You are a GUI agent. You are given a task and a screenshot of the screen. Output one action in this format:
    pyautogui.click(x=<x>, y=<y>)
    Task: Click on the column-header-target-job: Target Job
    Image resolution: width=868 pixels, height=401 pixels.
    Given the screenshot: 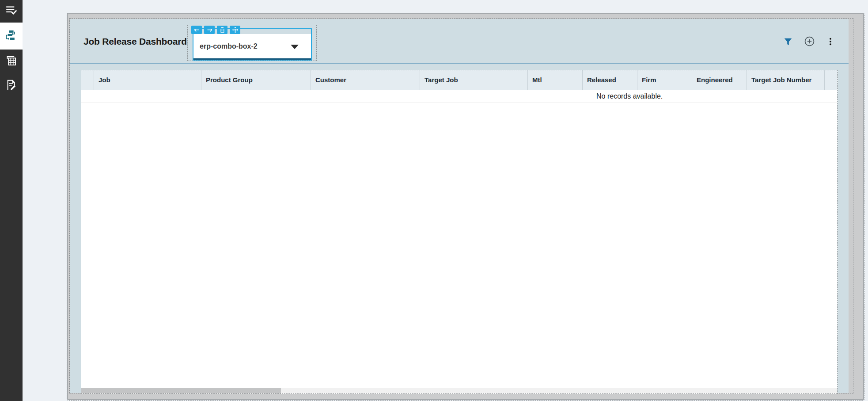 What is the action you would take?
    pyautogui.click(x=474, y=80)
    